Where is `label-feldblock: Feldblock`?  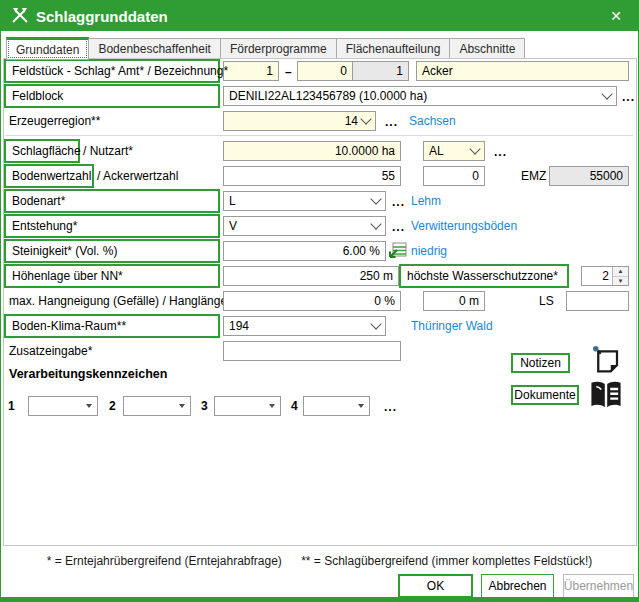 label-feldblock: Feldblock is located at coordinates (112, 96).